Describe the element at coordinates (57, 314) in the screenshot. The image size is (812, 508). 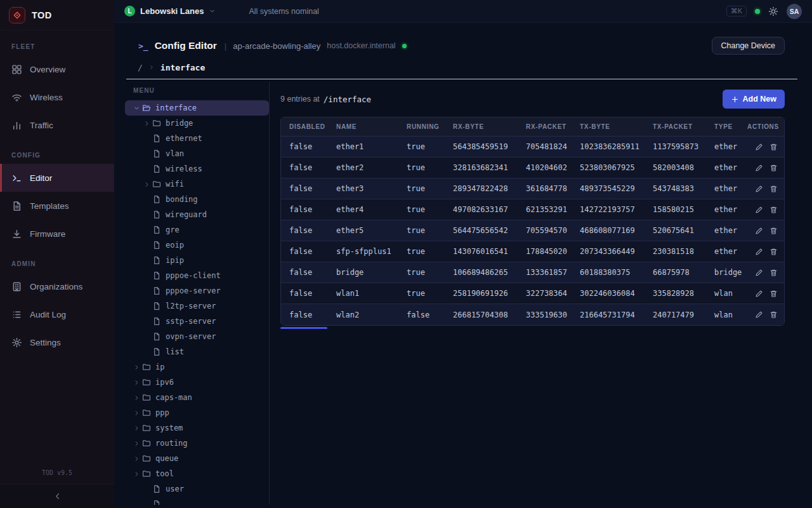
I see `sidebar-item-audit-log: Audit Log` at that location.